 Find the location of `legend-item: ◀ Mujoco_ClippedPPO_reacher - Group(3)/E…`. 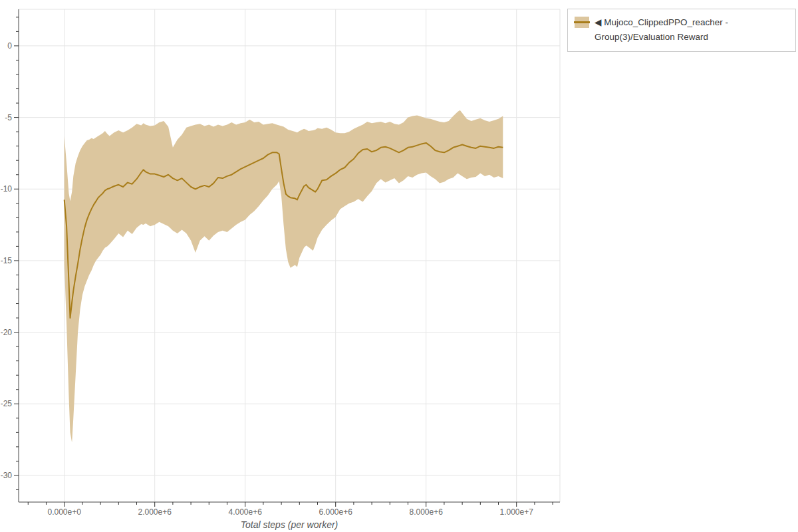

legend-item: ◀ Mujoco_ClippedPPO_reacher - Group(3)/E… is located at coordinates (681, 30).